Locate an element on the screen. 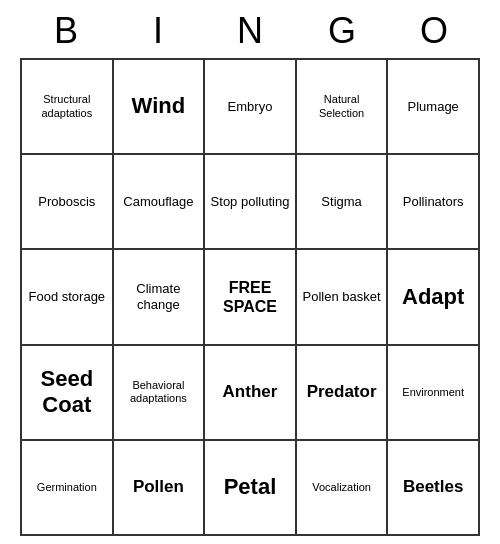 The height and width of the screenshot is (544, 500). bingo-cell: Climate change is located at coordinates (159, 296).